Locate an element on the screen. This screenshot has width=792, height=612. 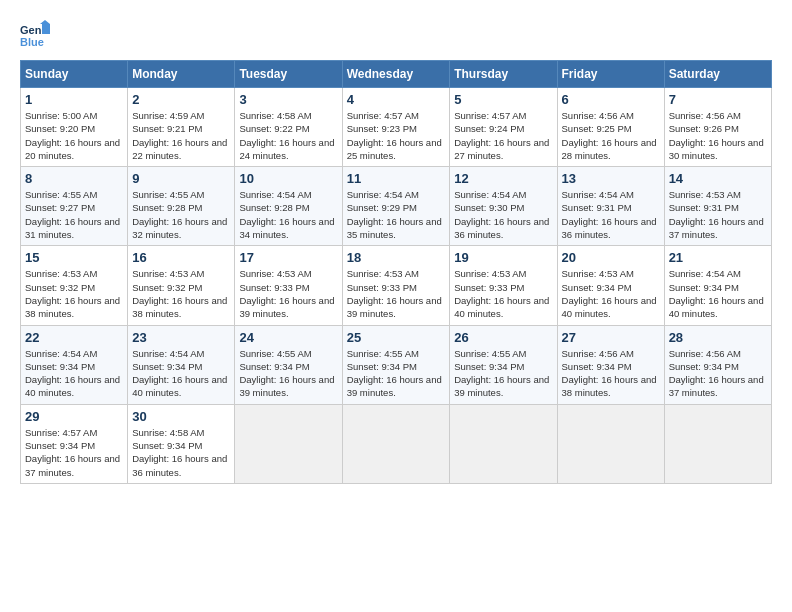
day-info: Sunrise: 4:57 AMSunset: 9:24 PMDaylight:… is located at coordinates (503, 136).